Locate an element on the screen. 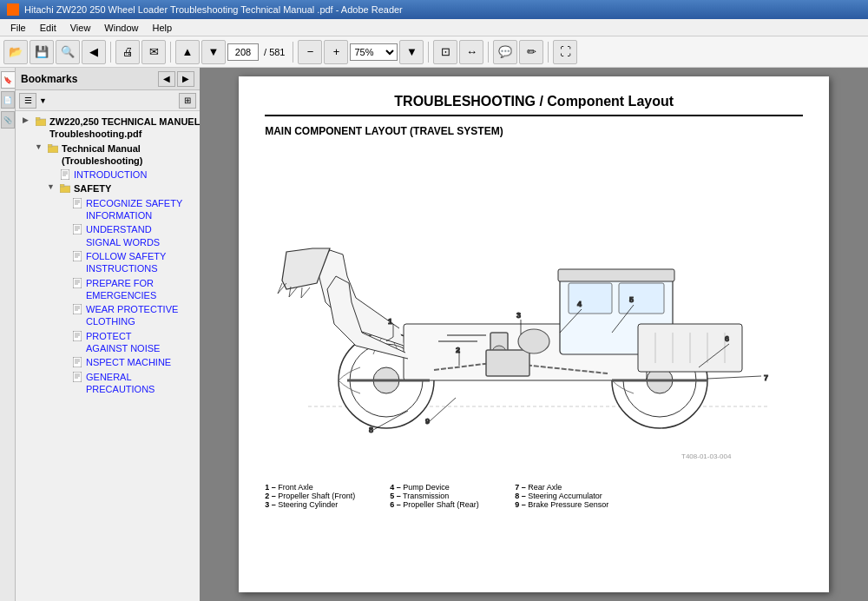  page-icon-intro is located at coordinates (65, 175).